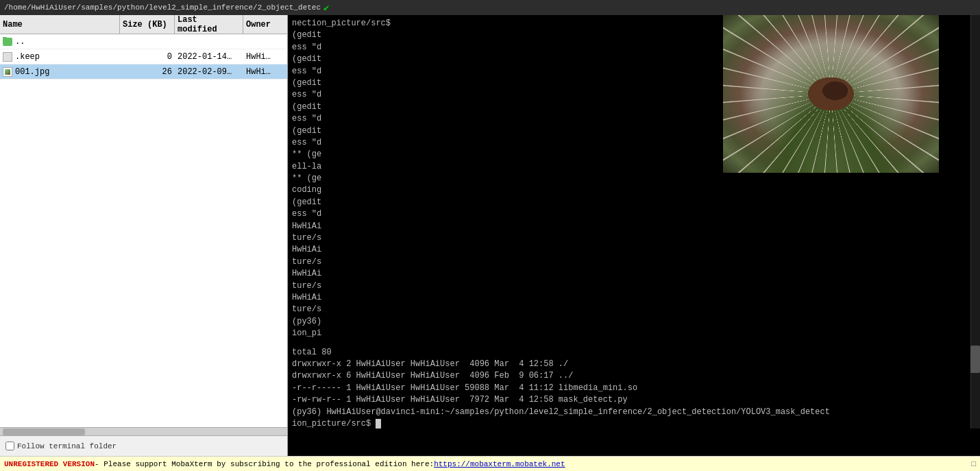 The width and height of the screenshot is (980, 471). What do you see at coordinates (634, 376) in the screenshot?
I see `terminal-line: drwxrwxr-x 6 HwHiAiUser HwHiAiUser 4096 …` at bounding box center [634, 376].